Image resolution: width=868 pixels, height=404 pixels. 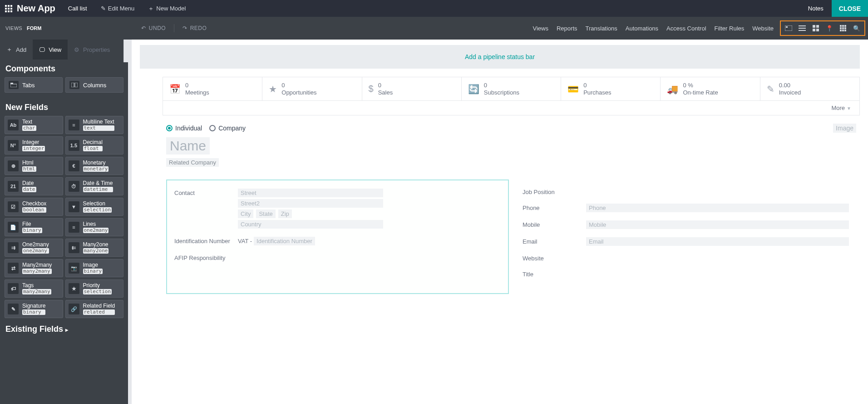 I want to click on tab-properties: ⚙Properties, so click(x=92, y=50).